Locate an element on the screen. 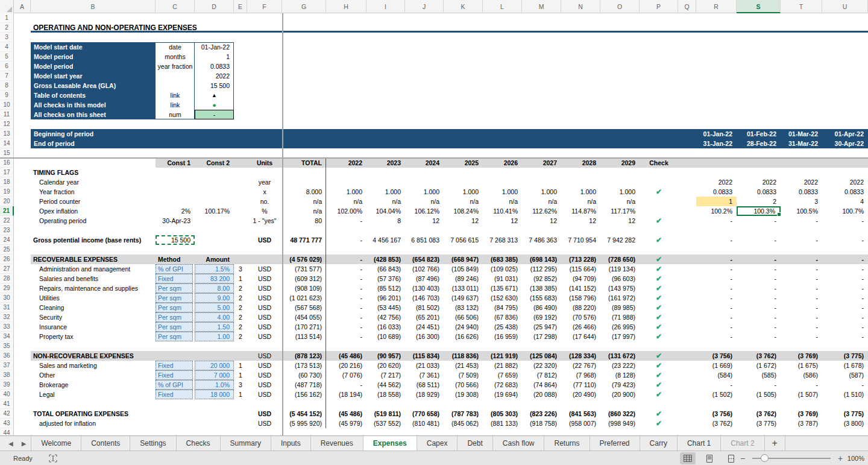 Image resolution: width=868 pixels, height=465 pixels. cell-J16: 2024 is located at coordinates (424, 163).